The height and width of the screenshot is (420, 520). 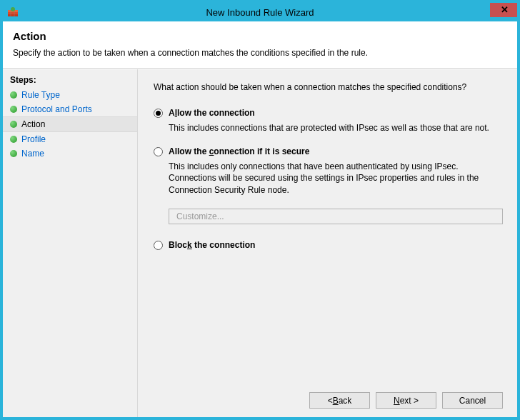 I want to click on step-label: Name, so click(x=33, y=154).